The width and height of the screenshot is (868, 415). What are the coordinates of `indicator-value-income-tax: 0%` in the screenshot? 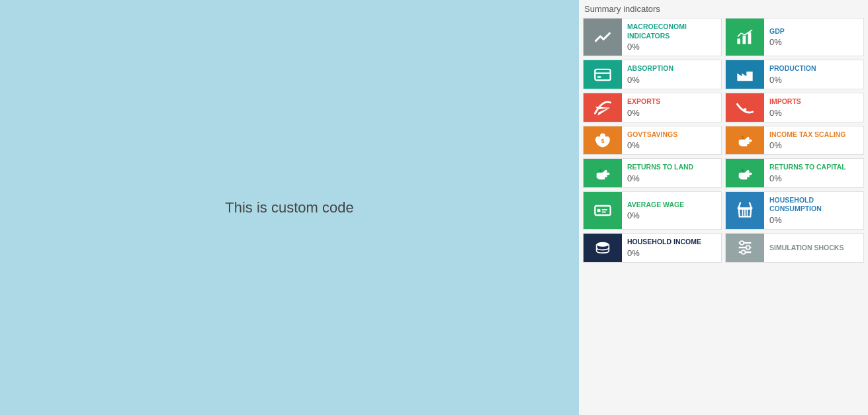 It's located at (807, 146).